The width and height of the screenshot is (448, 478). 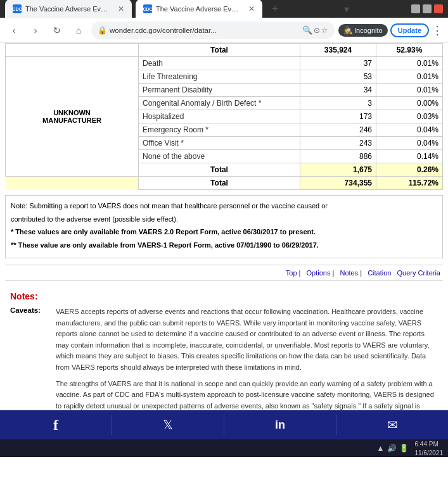 What do you see at coordinates (409, 90) in the screenshot?
I see `row-permdisab-pct: 0.01%` at bounding box center [409, 90].